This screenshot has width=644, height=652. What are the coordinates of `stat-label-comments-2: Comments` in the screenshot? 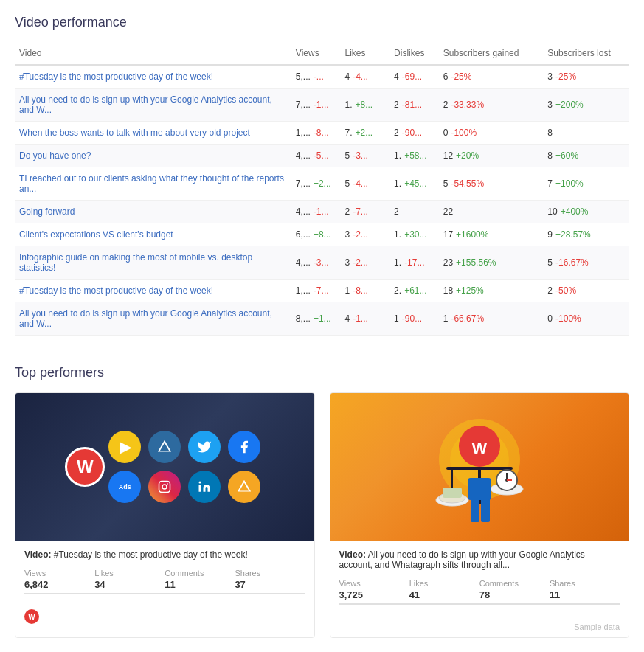 It's located at (515, 583).